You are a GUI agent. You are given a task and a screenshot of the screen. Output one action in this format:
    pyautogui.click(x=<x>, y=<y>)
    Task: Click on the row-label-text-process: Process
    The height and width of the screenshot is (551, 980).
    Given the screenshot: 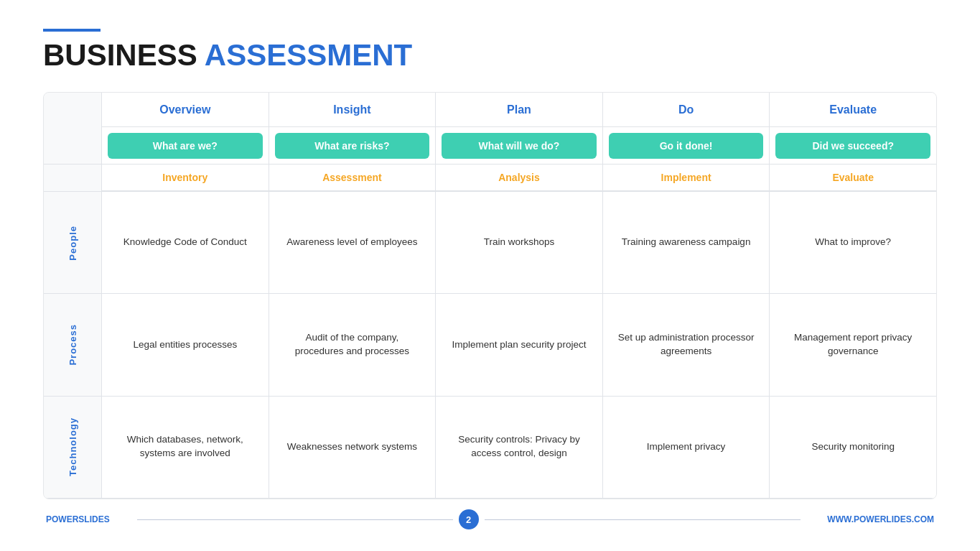 What is the action you would take?
    pyautogui.click(x=73, y=345)
    